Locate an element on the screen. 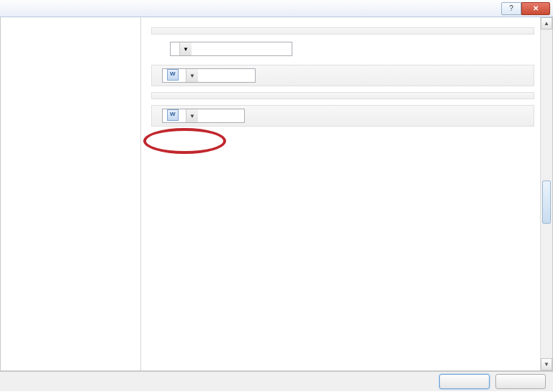 This screenshot has width=553, height=392. section-save is located at coordinates (343, 96).